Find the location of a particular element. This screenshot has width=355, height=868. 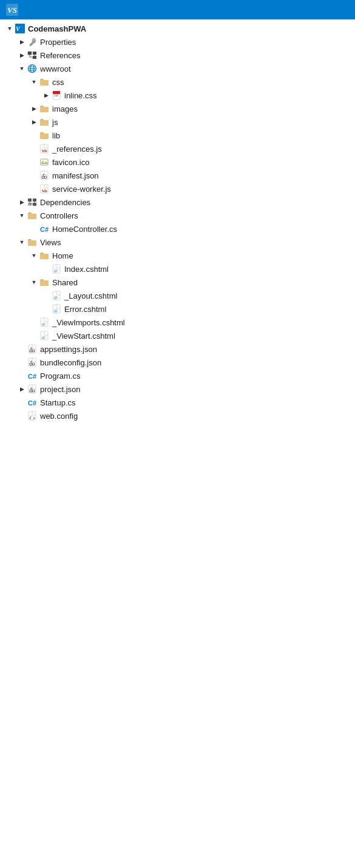

tree-item-web-config: web.config is located at coordinates (177, 416).